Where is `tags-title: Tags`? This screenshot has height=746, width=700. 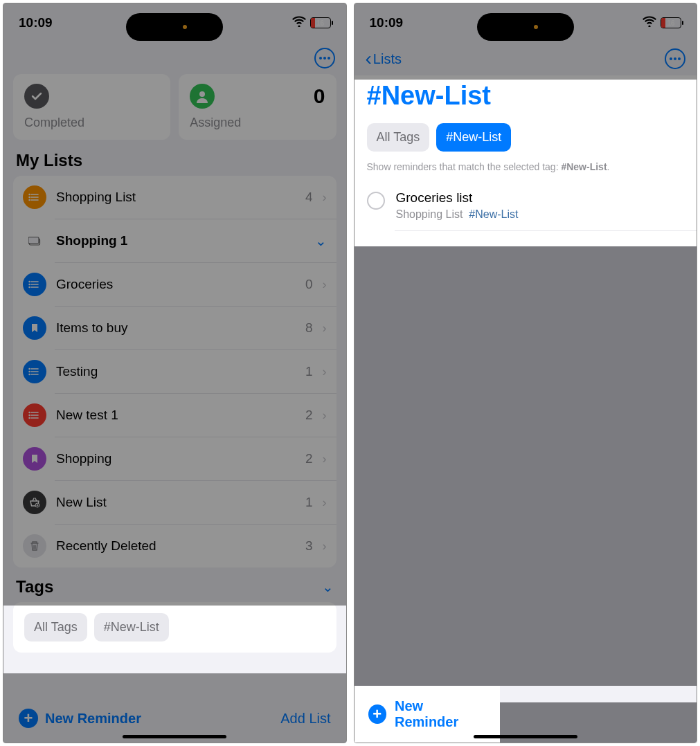 tags-title: Tags is located at coordinates (35, 587).